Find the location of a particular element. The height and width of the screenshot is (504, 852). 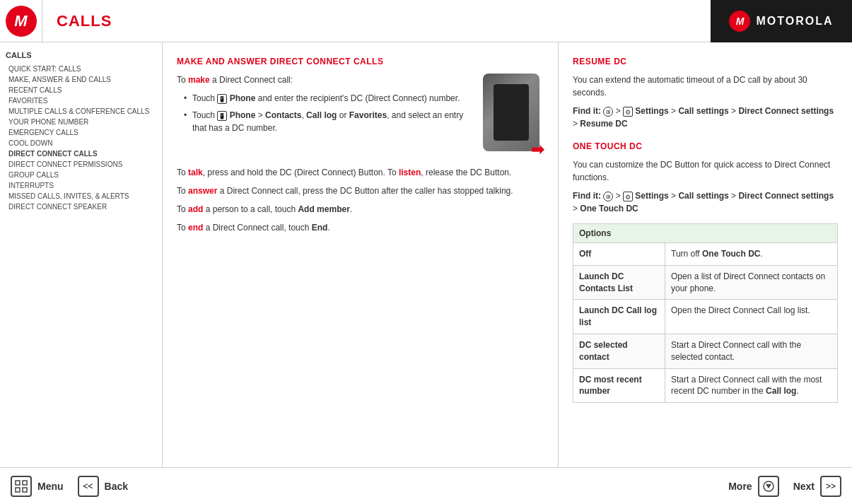

resume-dc-find-it: Find it: ⊞ > ⚙ Settings > Call settings … is located at coordinates (706, 117).